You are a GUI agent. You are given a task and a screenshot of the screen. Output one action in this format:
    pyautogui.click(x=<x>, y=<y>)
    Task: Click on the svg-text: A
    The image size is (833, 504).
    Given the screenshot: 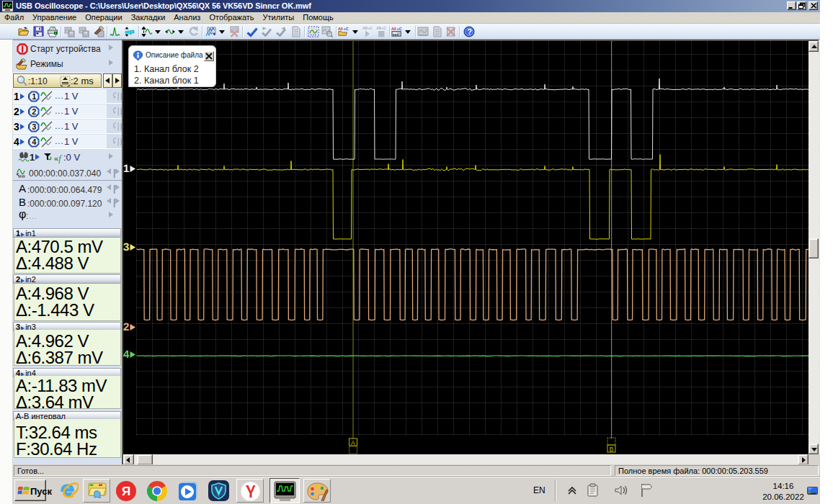 What is the action you would take?
    pyautogui.click(x=353, y=443)
    